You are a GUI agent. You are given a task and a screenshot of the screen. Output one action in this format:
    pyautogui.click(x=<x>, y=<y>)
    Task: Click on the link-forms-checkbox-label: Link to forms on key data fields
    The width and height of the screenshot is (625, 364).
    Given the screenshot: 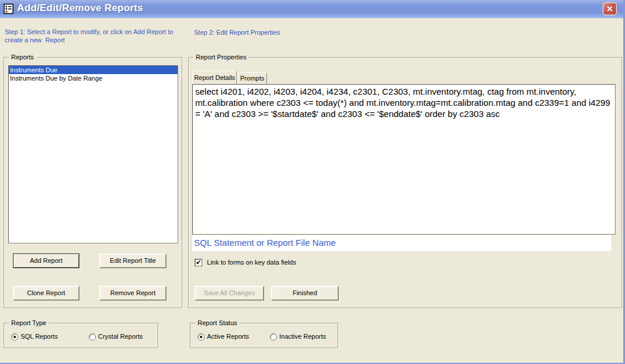 What is the action you would take?
    pyautogui.click(x=252, y=262)
    